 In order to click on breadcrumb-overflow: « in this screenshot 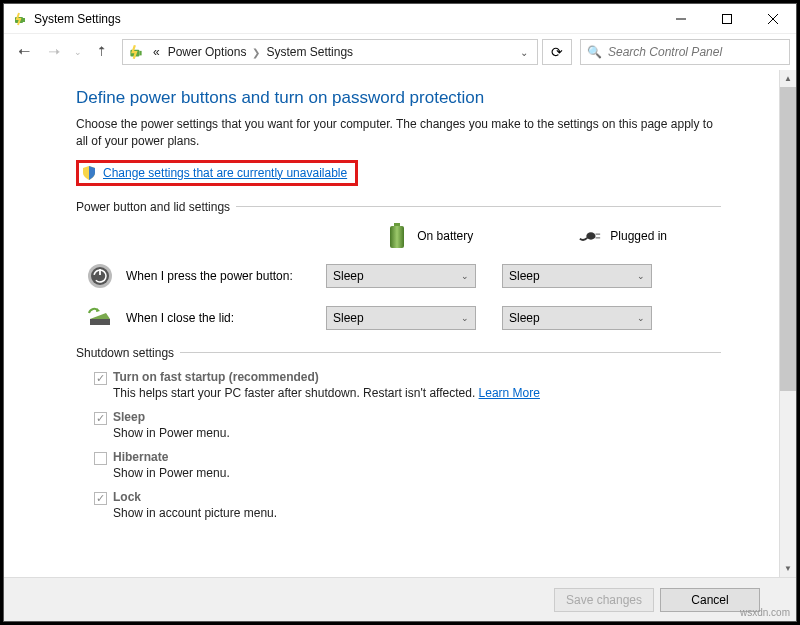, I will do `click(156, 52)`.